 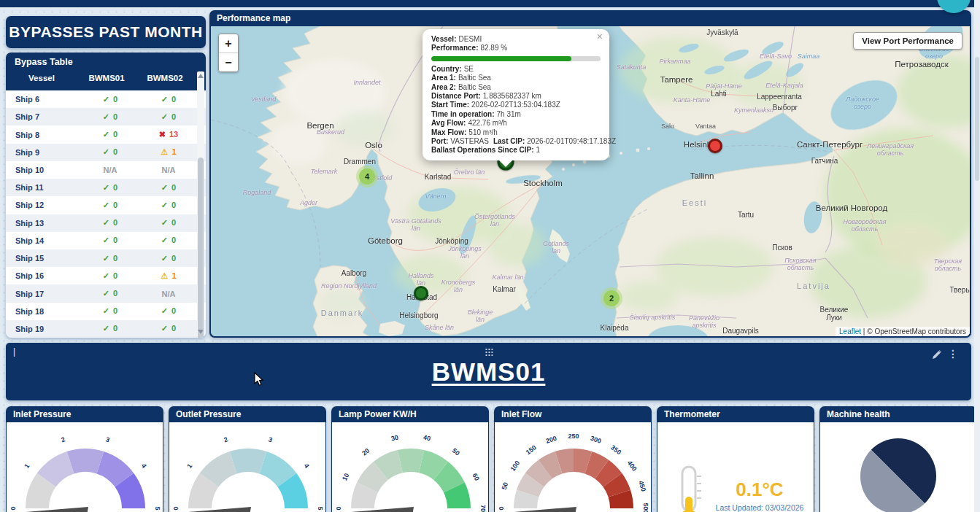 I want to click on gauge-panel: Lamp Power KW/H 010203040506070, so click(x=410, y=459).